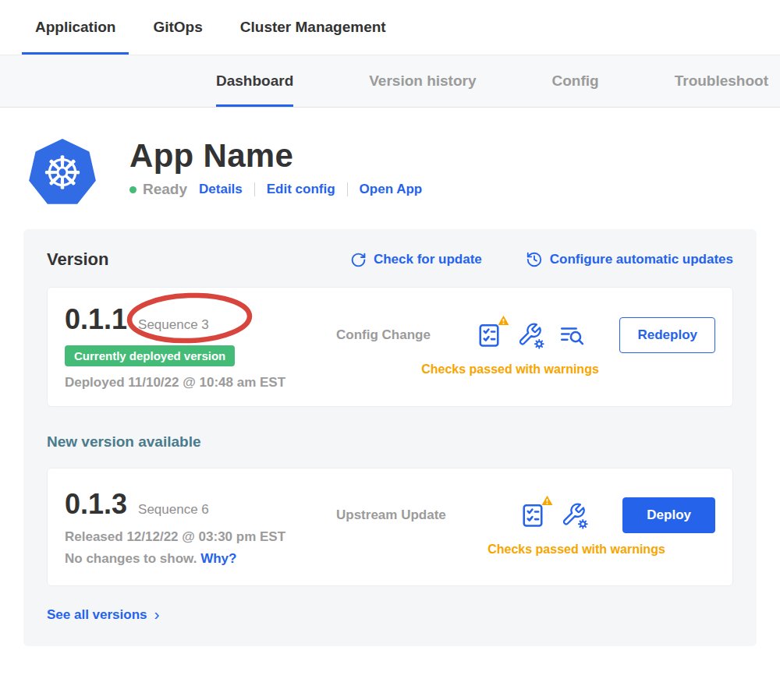  What do you see at coordinates (359, 260) in the screenshot?
I see `refresh-icon` at bounding box center [359, 260].